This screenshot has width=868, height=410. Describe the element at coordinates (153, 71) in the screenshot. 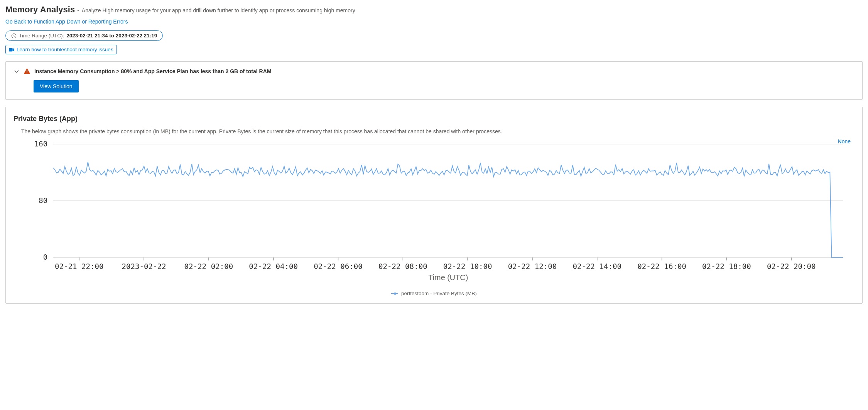

I see `alert-text: Instance Memory Consumption > 80% and Ap…` at that location.